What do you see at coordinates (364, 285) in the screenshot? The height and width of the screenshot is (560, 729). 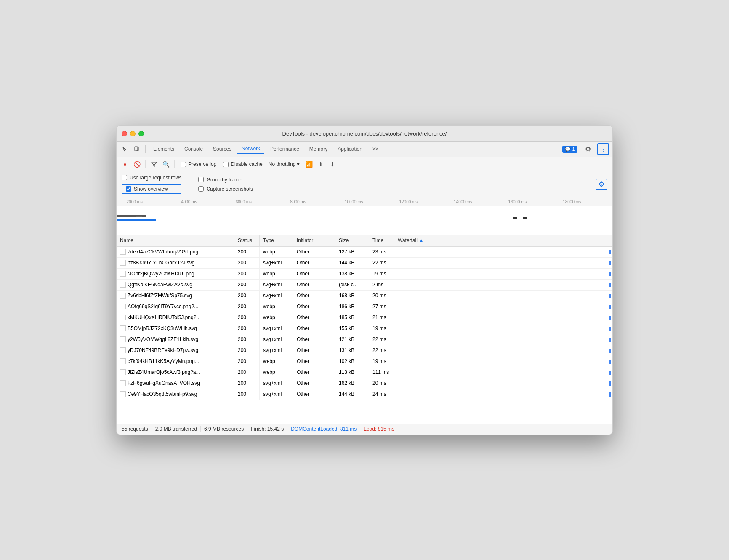 I see `table-row: QgftKdlKE6NqaFwlZAVc.svg200svg+xmlOther(…` at bounding box center [364, 285].